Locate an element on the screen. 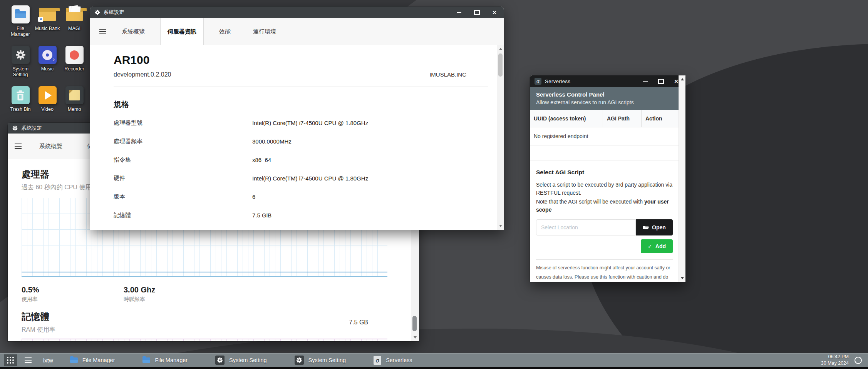 Image resolution: width=868 pixels, height=369 pixels. desktop-icon-recorder: Recorder is located at coordinates (74, 66).